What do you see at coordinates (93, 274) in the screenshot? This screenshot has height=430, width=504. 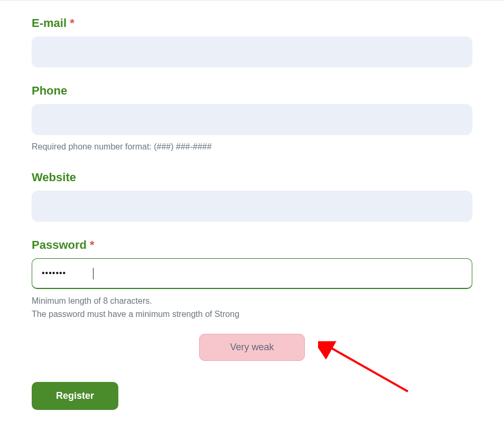 I see `text-cursor` at bounding box center [93, 274].